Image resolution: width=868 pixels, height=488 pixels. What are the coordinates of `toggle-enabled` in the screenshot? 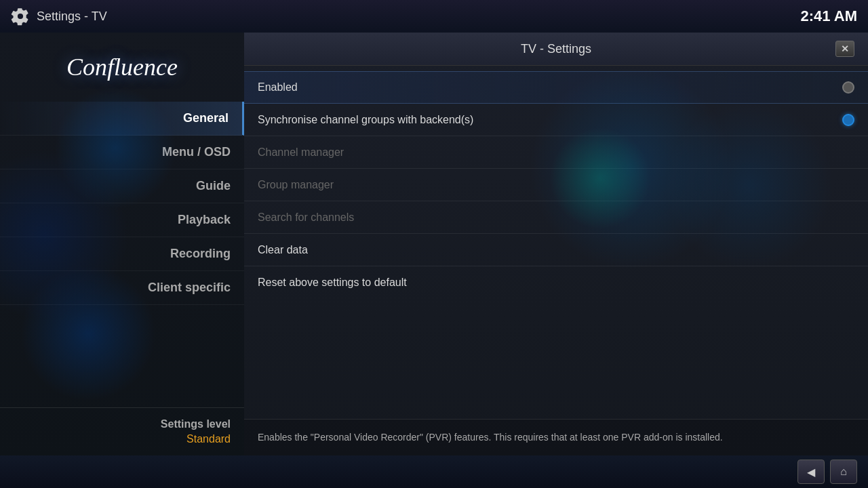 It's located at (848, 87).